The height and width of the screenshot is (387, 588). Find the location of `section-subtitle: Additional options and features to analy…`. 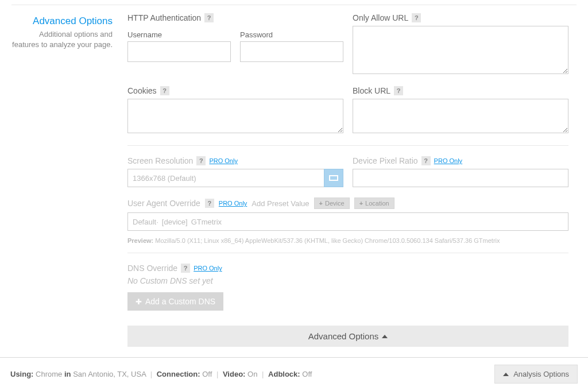

section-subtitle: Additional options and features to analy… is located at coordinates (62, 39).